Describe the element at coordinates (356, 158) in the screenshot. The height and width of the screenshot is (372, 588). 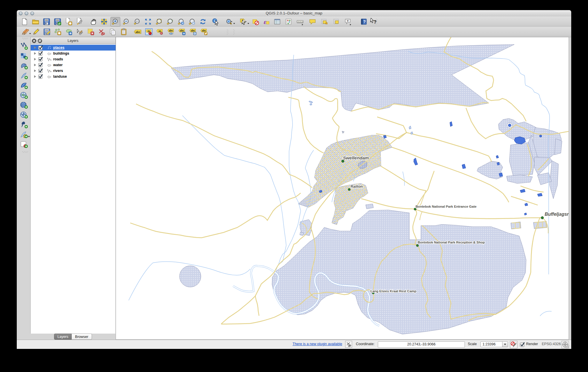
I see `svg-text: Swellendam` at that location.